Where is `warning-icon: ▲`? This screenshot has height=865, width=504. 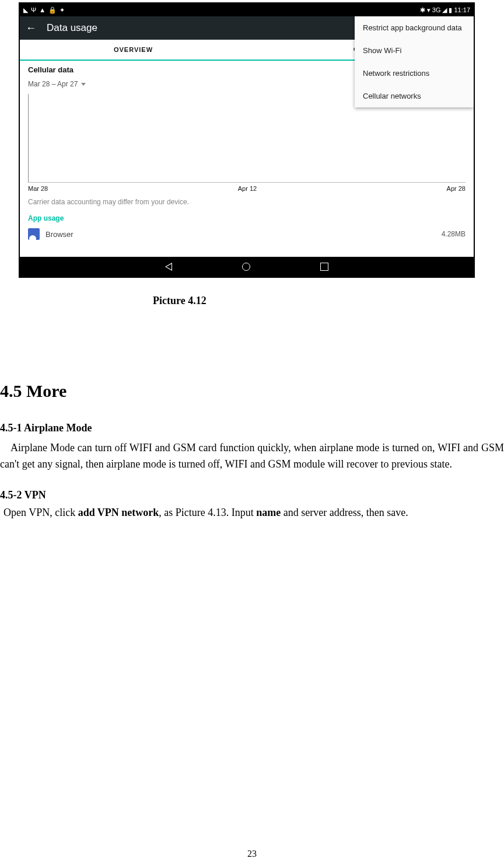
warning-icon: ▲ is located at coordinates (42, 10).